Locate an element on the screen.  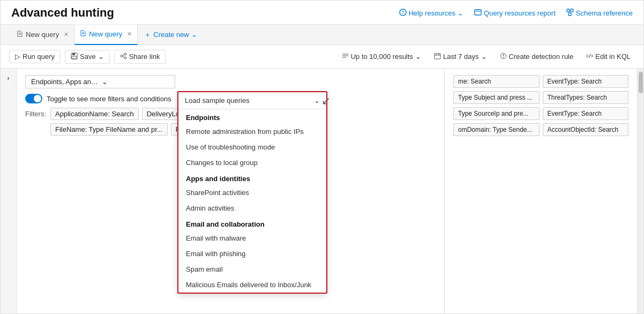
schema-icon is located at coordinates (570, 13).